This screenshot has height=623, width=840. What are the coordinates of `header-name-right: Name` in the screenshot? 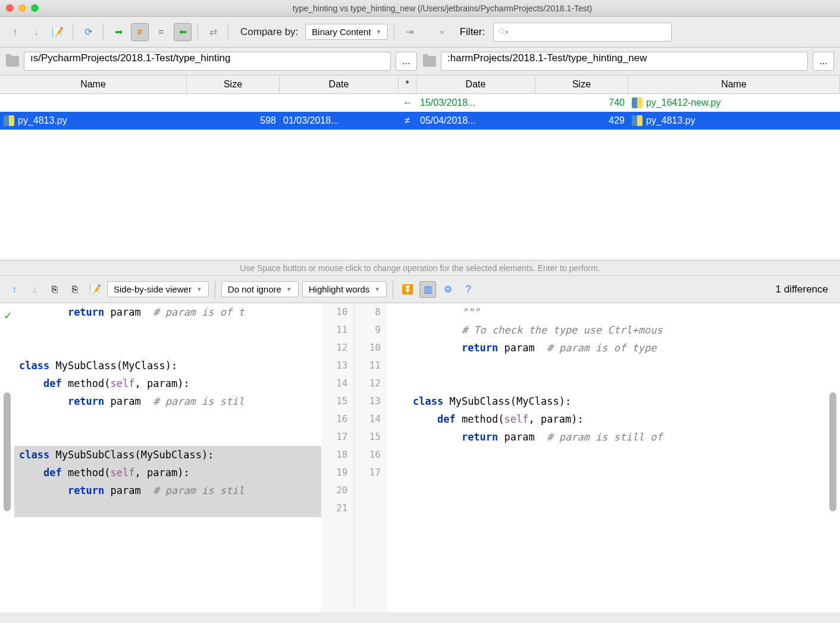 It's located at (734, 84).